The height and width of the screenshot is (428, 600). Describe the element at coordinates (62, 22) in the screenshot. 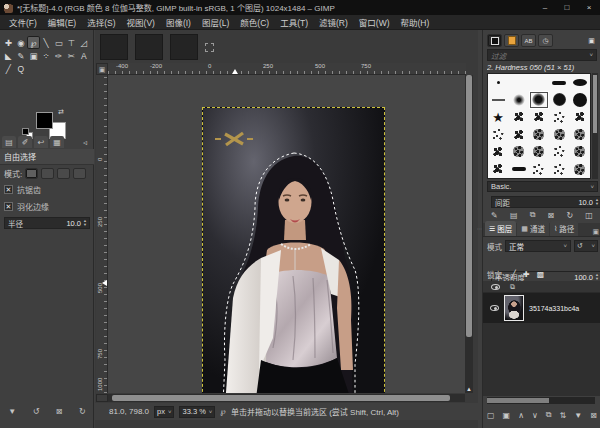

I see `menu-edit: 编辑(E)` at that location.